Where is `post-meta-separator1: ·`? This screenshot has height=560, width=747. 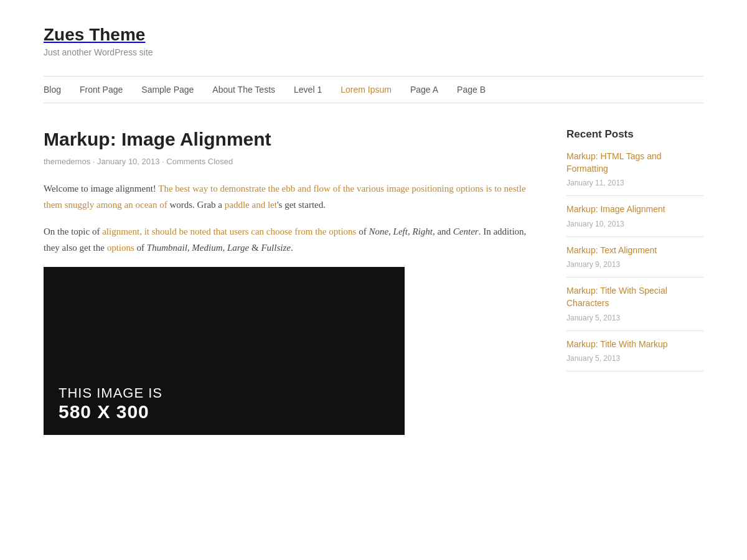
post-meta-separator1: · is located at coordinates (95, 162).